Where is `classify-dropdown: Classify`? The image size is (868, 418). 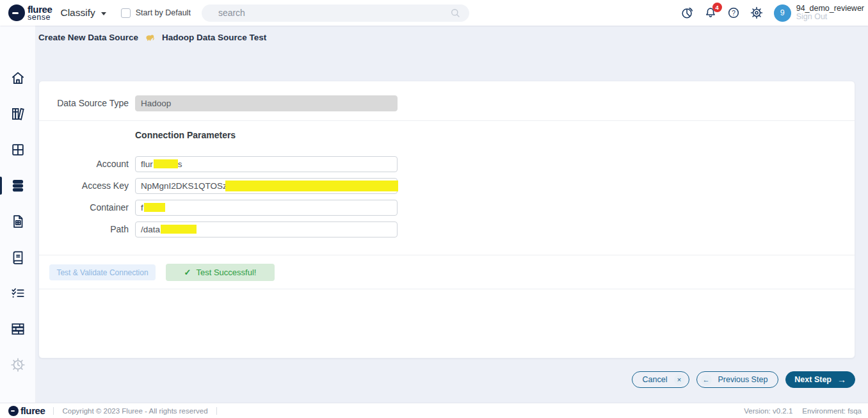 classify-dropdown: Classify is located at coordinates (83, 13).